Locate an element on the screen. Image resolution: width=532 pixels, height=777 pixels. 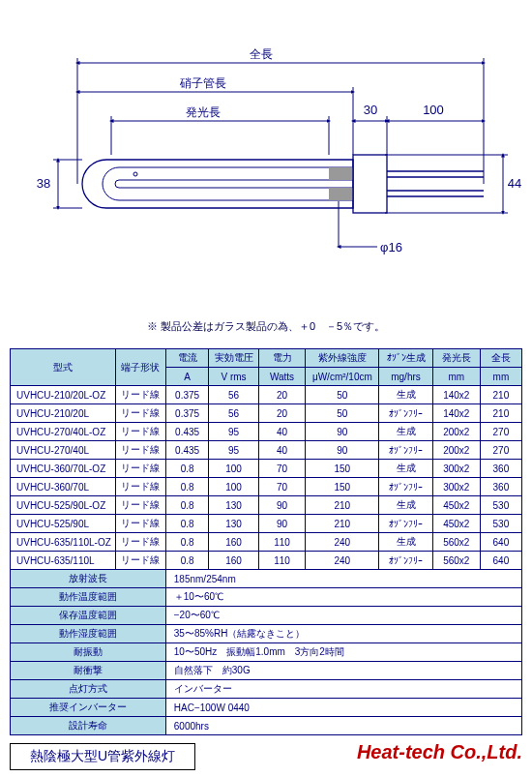
table-row: UVHCU-635/110Lリード線0.8160110240ｵｿﾞﾝﾌﾘｰ560… is located at coordinates (267, 561).